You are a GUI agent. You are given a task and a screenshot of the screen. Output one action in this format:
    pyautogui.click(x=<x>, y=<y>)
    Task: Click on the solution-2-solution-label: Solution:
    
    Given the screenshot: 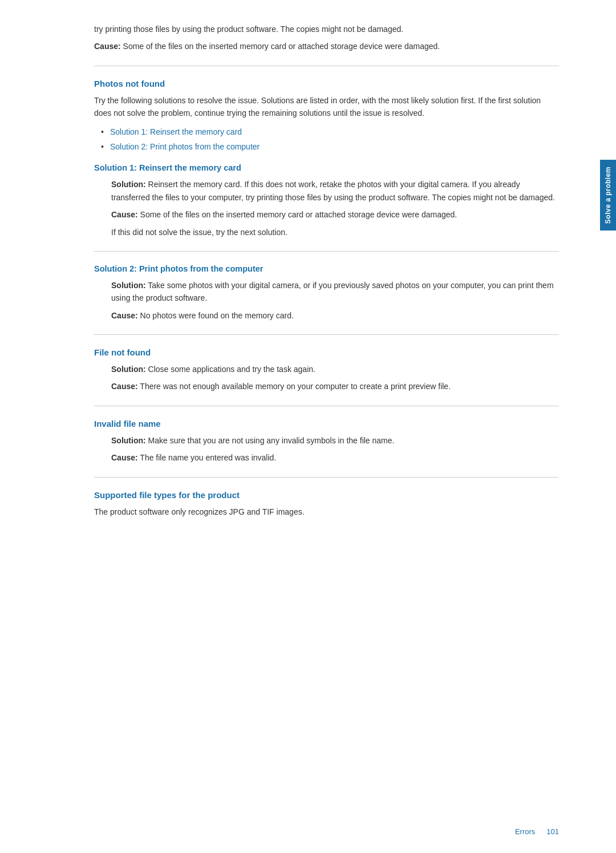 What is the action you would take?
    pyautogui.click(x=129, y=285)
    